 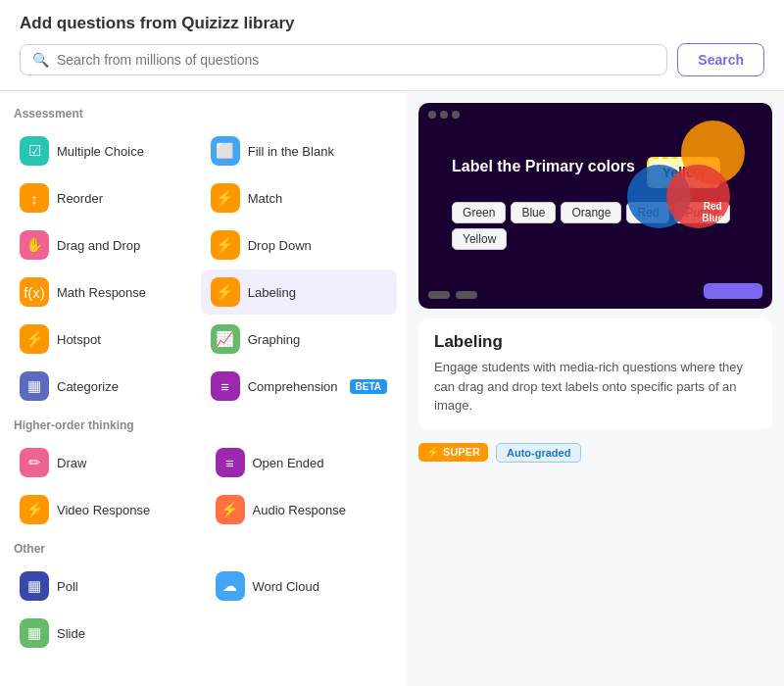 I want to click on drag-and-drop-label: Drag and Drop, so click(x=98, y=245).